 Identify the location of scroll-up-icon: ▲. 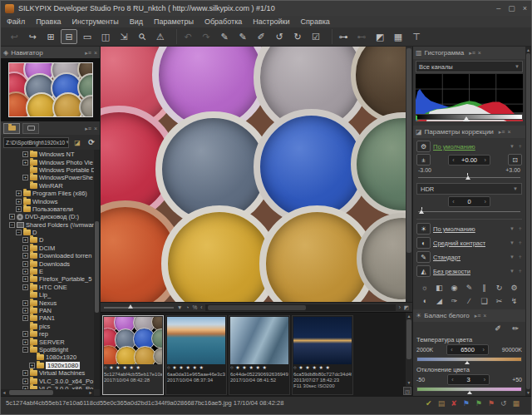
(529, 50).